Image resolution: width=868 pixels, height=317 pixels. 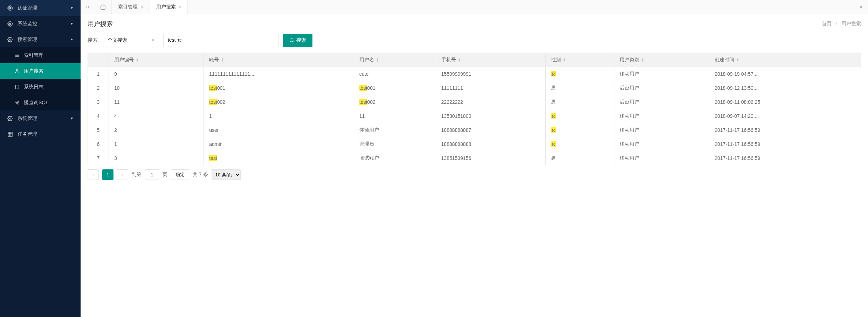 What do you see at coordinates (156, 60) in the screenshot?
I see `col-user-id: 用户编号▲▼` at bounding box center [156, 60].